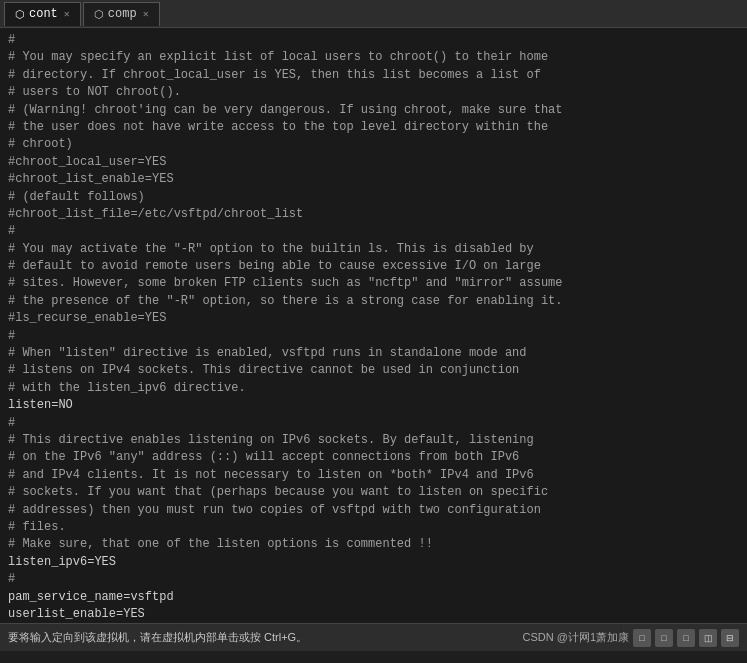 This screenshot has width=747, height=663. Describe the element at coordinates (576, 638) in the screenshot. I see `bottom-bar-right-text: CSDN @计网1萧加康` at that location.